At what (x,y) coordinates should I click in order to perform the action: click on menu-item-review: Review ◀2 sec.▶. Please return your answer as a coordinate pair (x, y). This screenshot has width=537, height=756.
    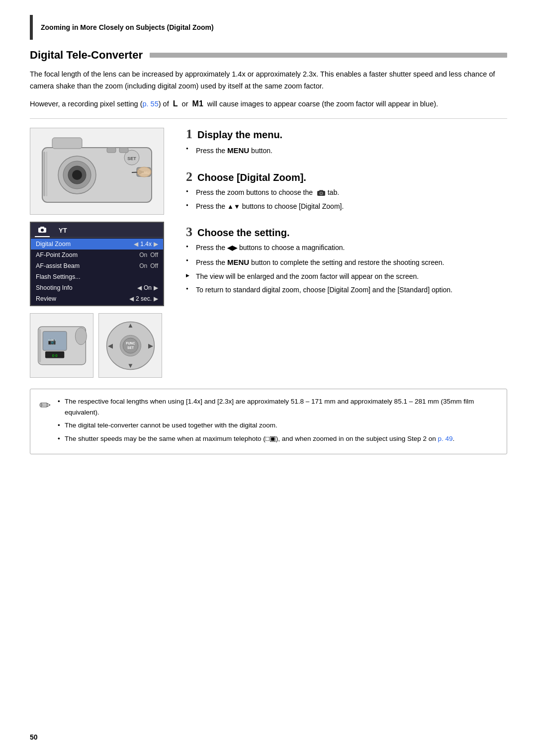
    Looking at the image, I should click on (97, 299).